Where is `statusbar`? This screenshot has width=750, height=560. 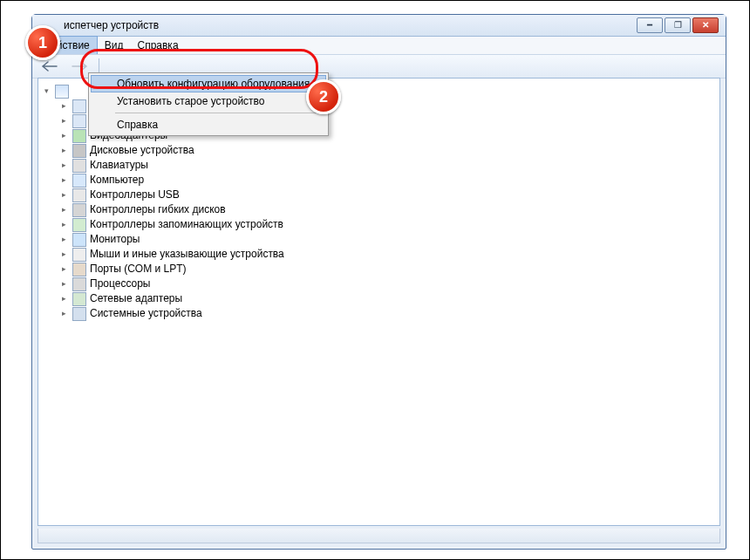
statusbar is located at coordinates (378, 536).